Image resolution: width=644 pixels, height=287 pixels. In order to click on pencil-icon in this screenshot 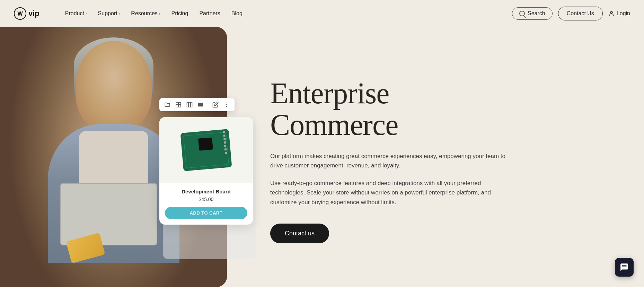, I will do `click(215, 105)`.